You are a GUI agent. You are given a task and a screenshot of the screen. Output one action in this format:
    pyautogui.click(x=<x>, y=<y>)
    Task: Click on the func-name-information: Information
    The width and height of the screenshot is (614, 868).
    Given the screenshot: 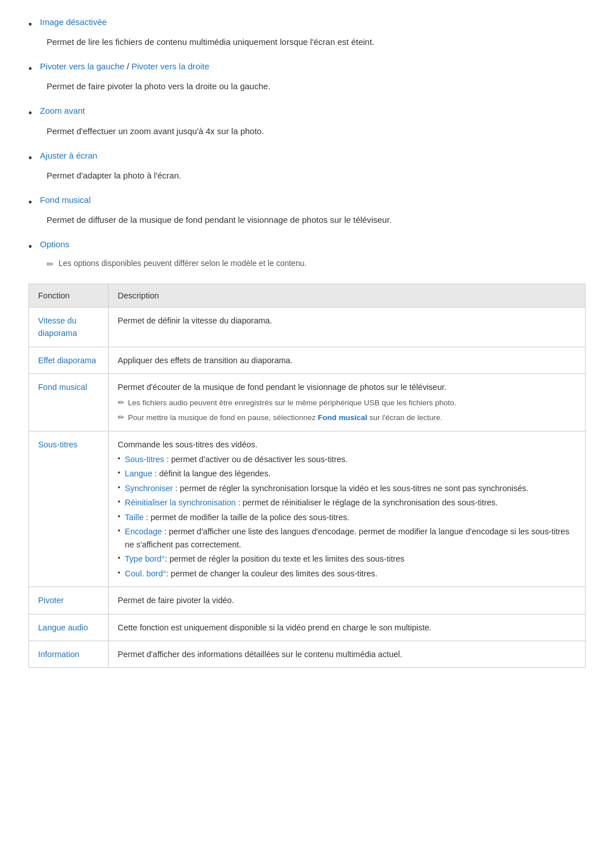 What is the action you would take?
    pyautogui.click(x=59, y=654)
    